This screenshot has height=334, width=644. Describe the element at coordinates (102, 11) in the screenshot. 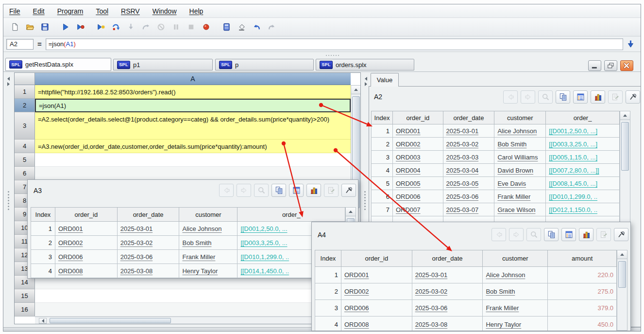

I see `menu-tool: Tool` at that location.